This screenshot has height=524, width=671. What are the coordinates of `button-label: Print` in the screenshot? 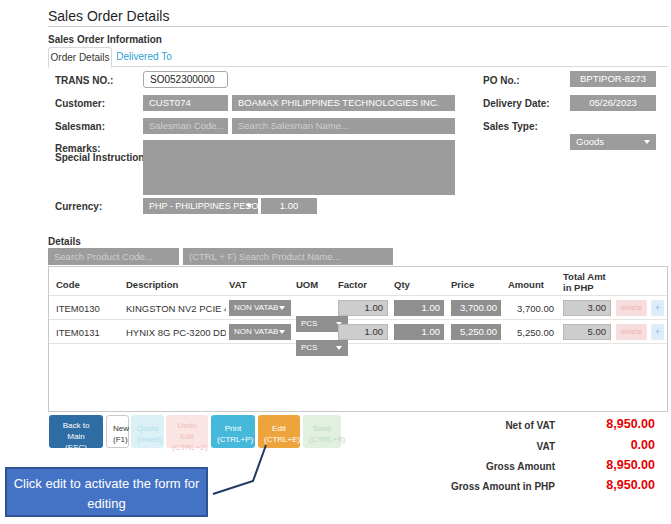 It's located at (233, 428).